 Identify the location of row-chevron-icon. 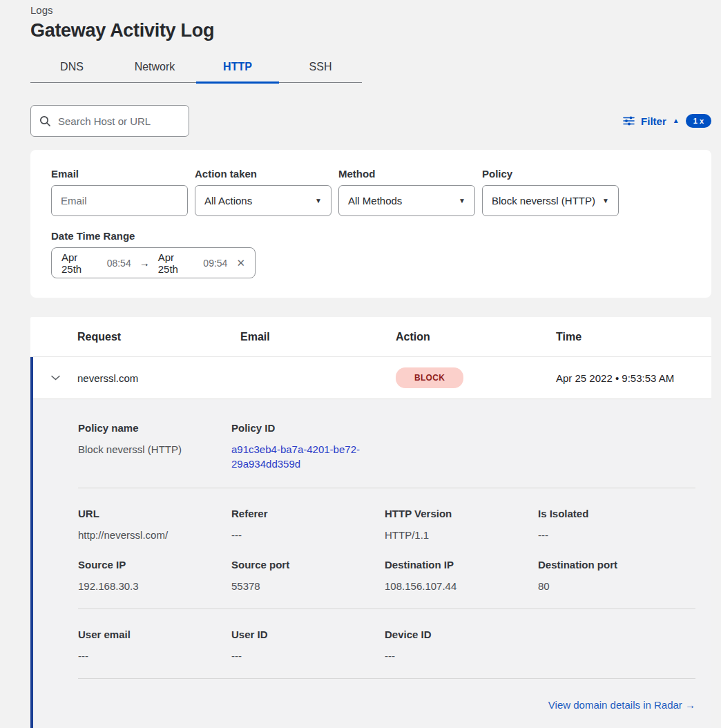
(55, 378).